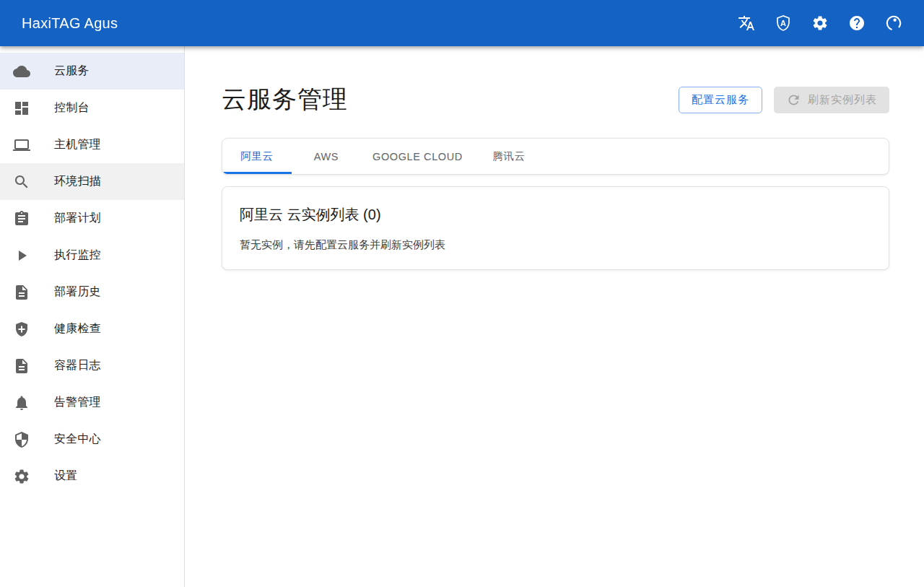  Describe the element at coordinates (820, 23) in the screenshot. I see `settings-button` at that location.